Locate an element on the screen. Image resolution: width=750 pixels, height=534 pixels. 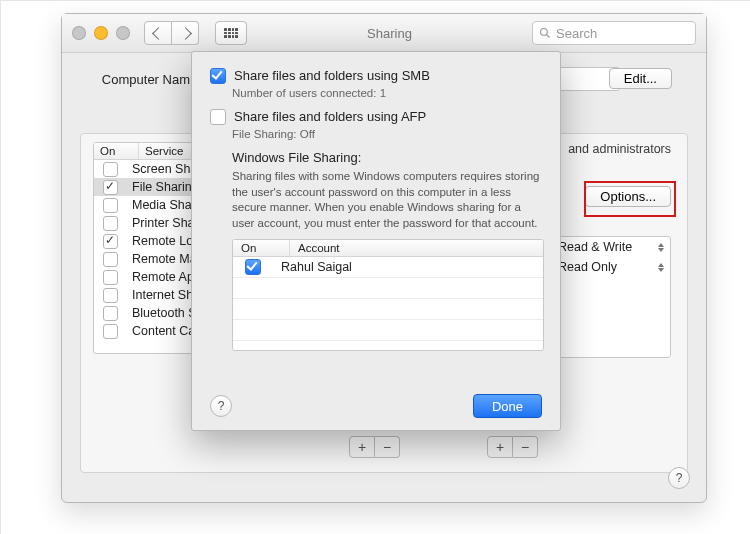
computer-name-label: Computer Nam is located at coordinates (135, 80).